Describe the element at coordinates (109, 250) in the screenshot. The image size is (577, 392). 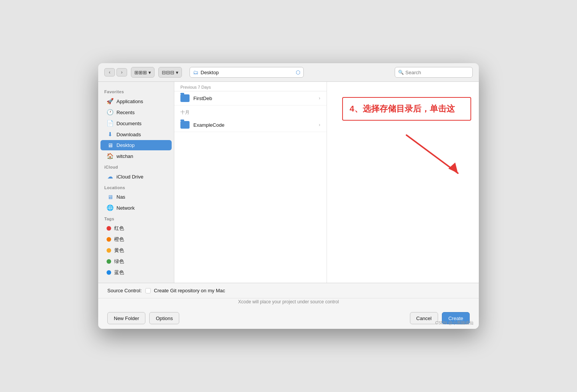
I see `yellow-tag-dot` at that location.